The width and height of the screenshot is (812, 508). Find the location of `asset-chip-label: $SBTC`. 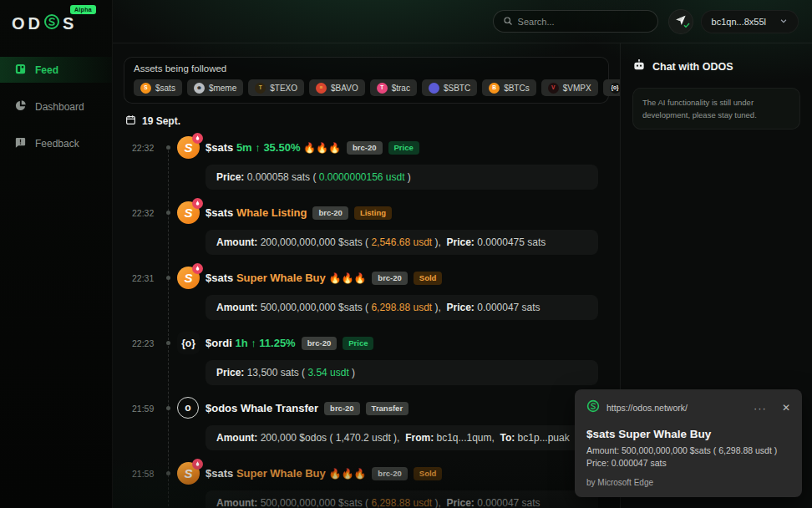

asset-chip-label: $SBTC is located at coordinates (457, 89).